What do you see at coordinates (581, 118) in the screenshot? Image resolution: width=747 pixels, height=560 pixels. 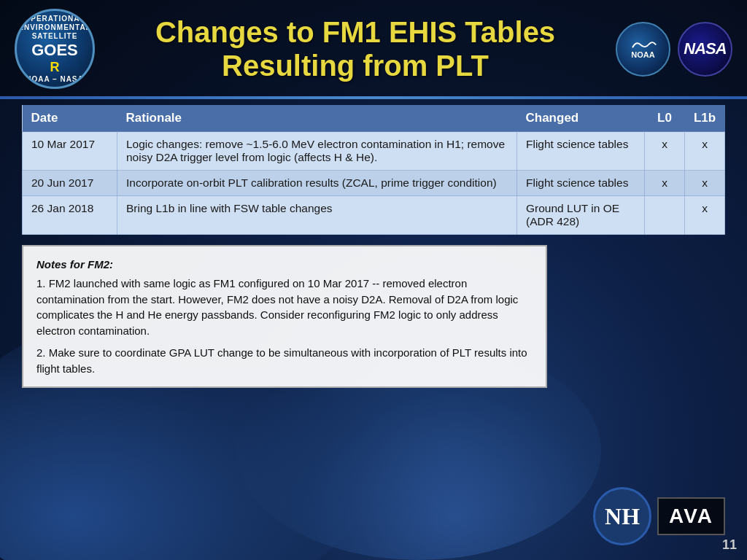 I see `col-header-changed: Changed` at bounding box center [581, 118].